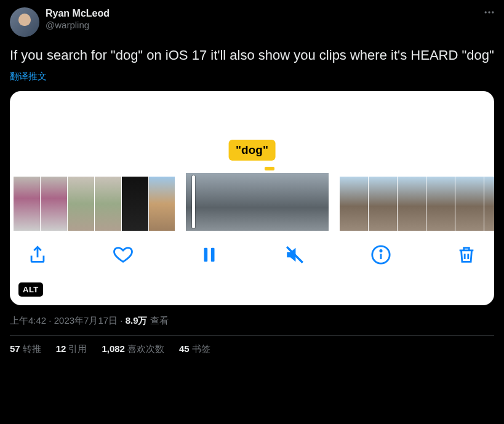 The width and height of the screenshot is (504, 424). Describe the element at coordinates (86, 320) in the screenshot. I see `tweet-date: 2023年7月17日` at that location.